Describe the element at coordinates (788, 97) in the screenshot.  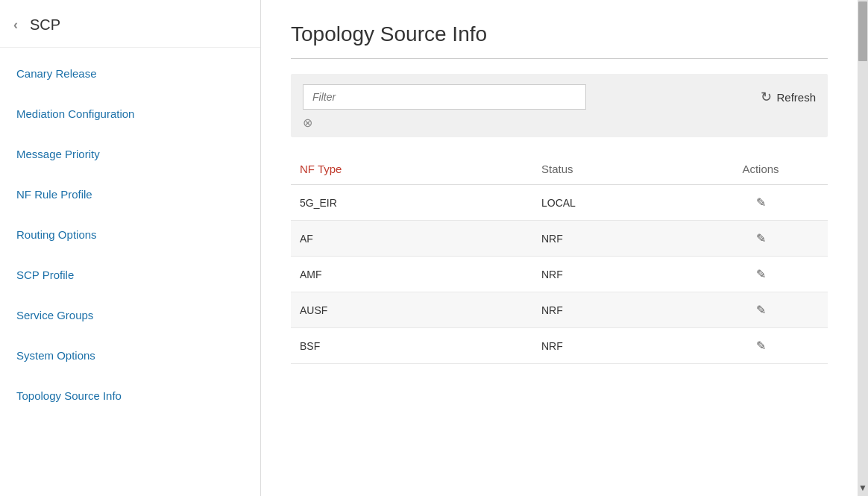
I see `refresh-button: ↻ Refresh` at that location.